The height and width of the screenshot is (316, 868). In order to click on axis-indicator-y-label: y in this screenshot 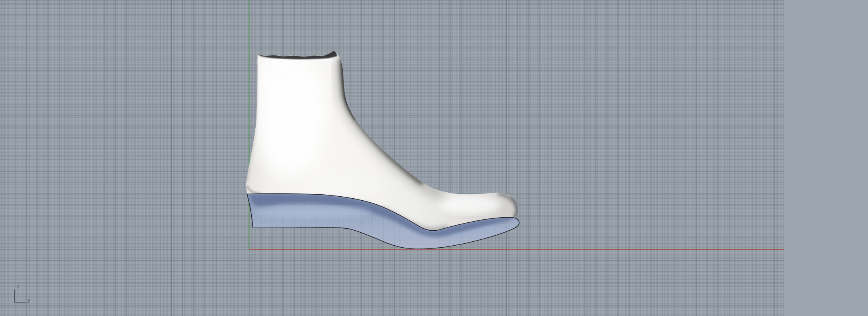, I will do `click(29, 300)`.